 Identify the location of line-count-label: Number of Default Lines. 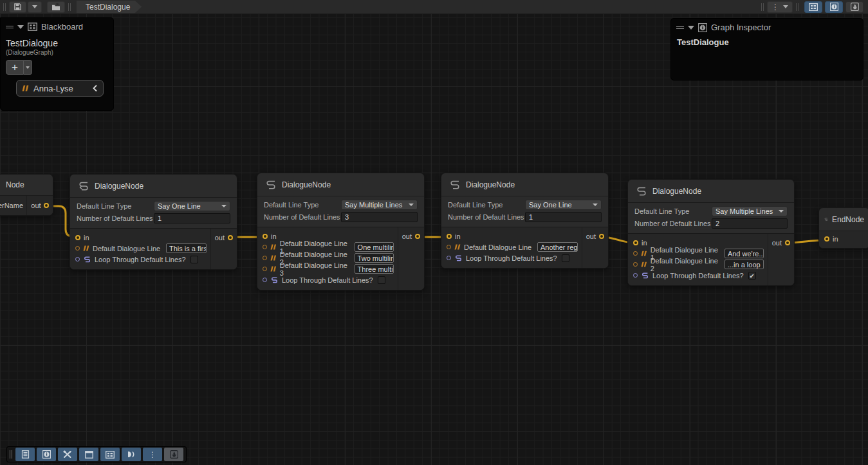
(115, 218).